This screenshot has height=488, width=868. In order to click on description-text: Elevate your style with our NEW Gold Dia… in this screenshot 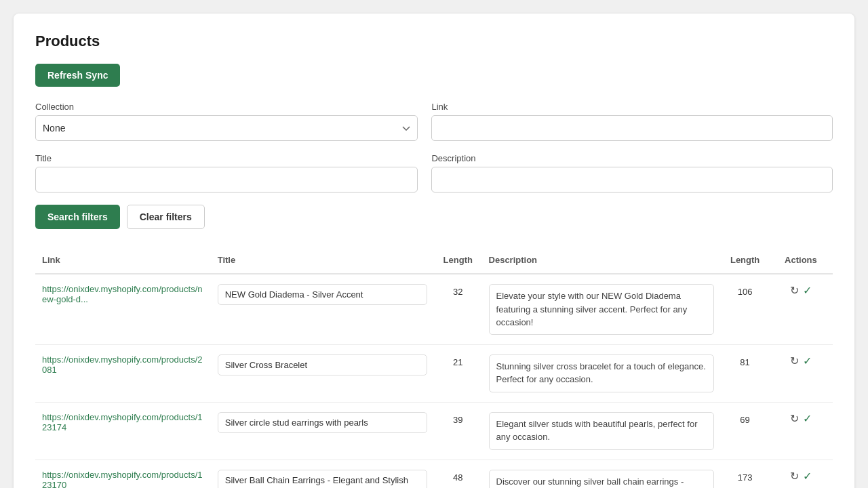, I will do `click(602, 309)`.